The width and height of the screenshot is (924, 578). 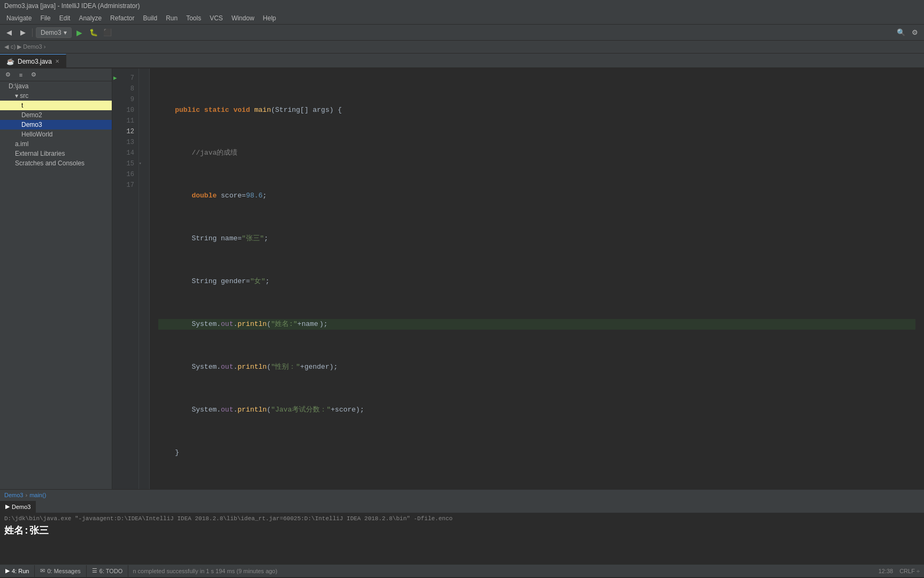 I want to click on bottom-panel: ▶ Demo3 D:\jdk\bin\java.exe "-javaagent:…, so click(x=462, y=532).